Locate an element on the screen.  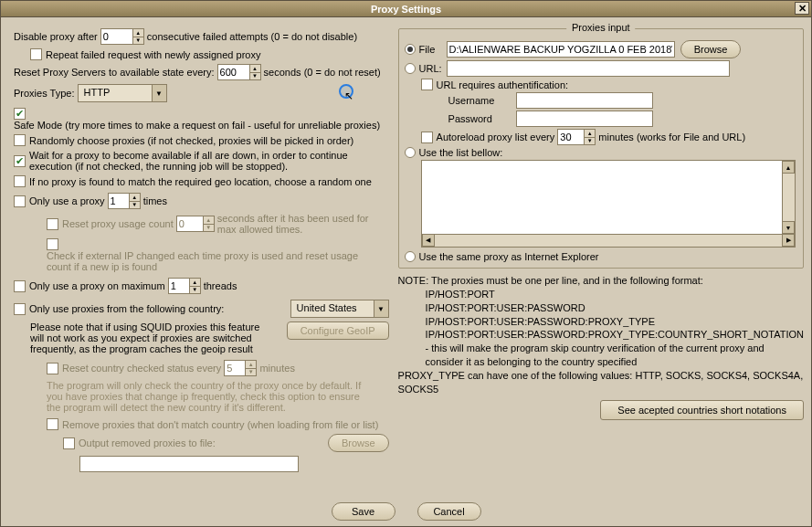
only-use-times-suffix: times is located at coordinates (155, 201).